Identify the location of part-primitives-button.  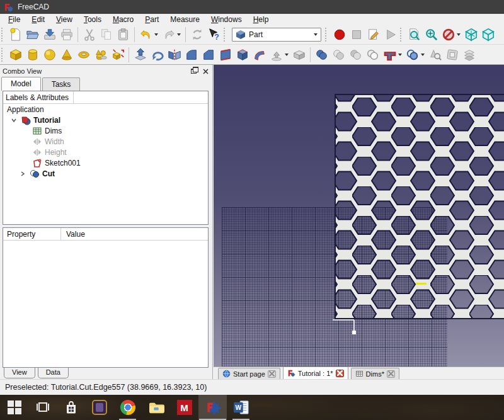
(101, 54).